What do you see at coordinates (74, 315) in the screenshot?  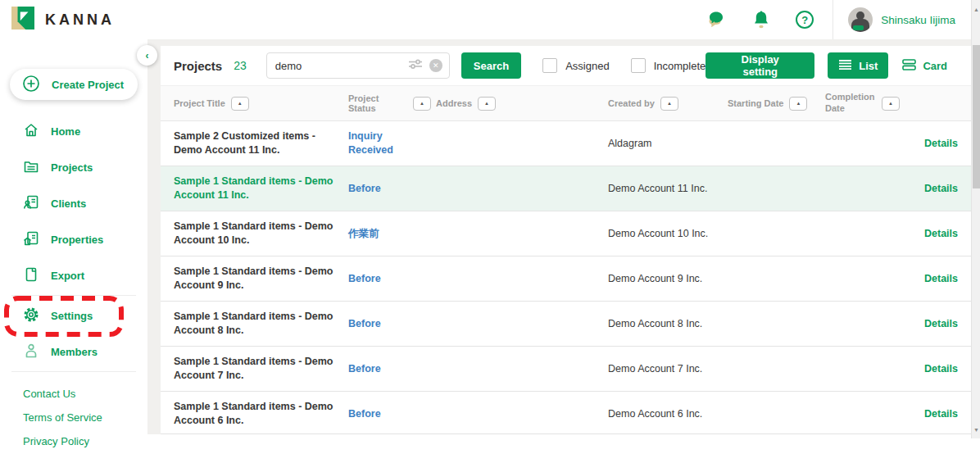 I see `sidebar-item-settings: Settings` at bounding box center [74, 315].